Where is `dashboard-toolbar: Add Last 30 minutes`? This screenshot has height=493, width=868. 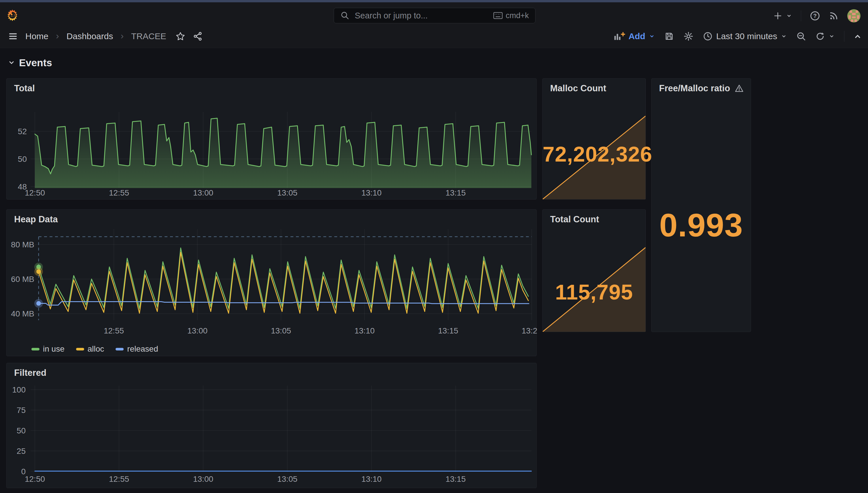 dashboard-toolbar: Add Last 30 minutes is located at coordinates (738, 36).